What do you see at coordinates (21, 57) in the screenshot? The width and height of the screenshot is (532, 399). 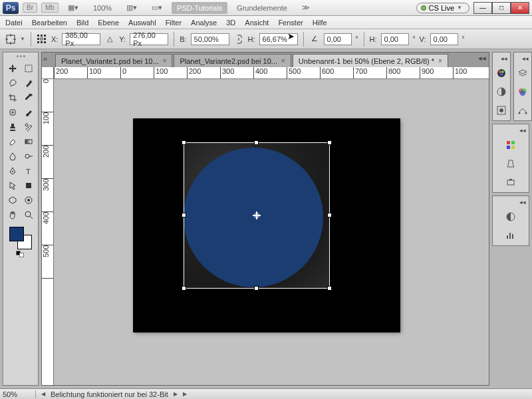 I see `panel-grip` at bounding box center [21, 57].